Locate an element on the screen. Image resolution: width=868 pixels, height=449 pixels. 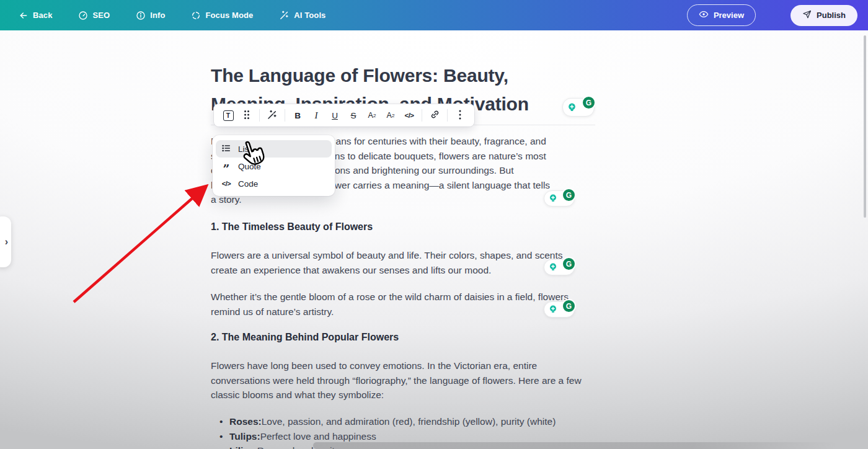
section-1-paragraph-1: Flowers are a universal symbol of beauty… is located at coordinates (387, 263).